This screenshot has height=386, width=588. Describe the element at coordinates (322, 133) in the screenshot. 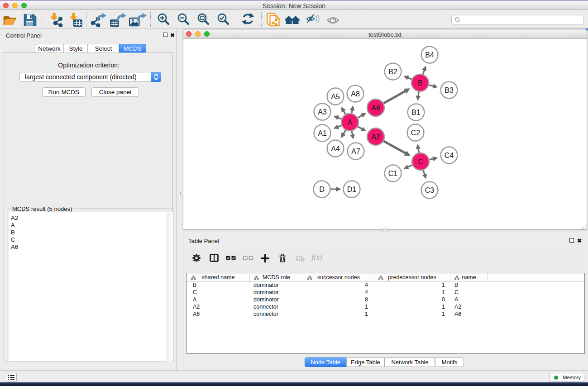

I see `svg-text: A1` at that location.